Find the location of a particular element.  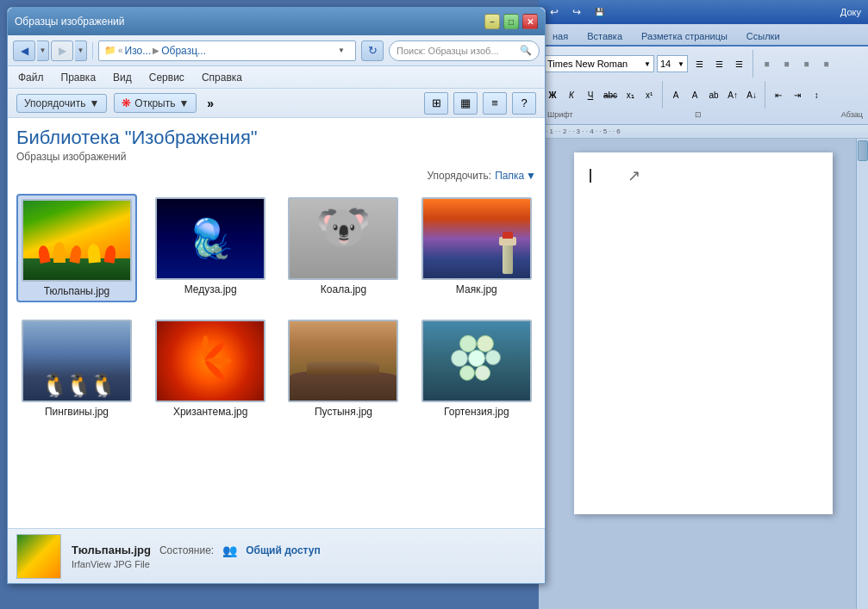

word-tab-home: ная is located at coordinates (560, 36).